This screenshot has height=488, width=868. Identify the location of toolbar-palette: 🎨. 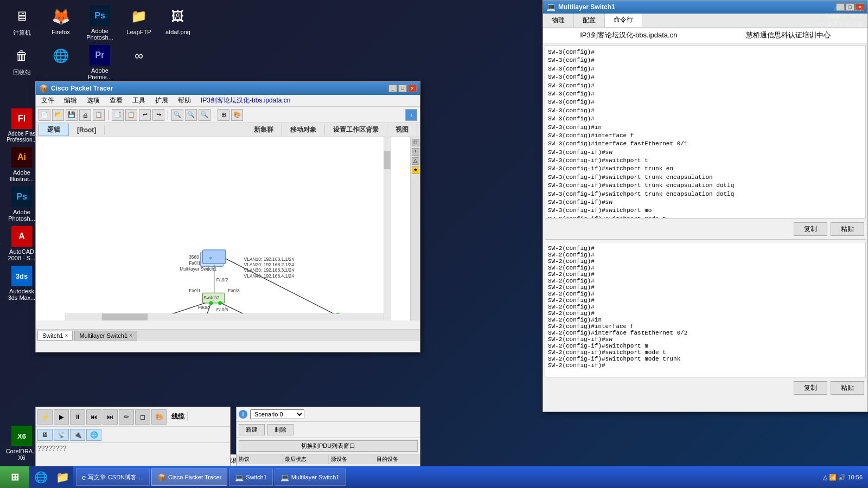
(237, 115).